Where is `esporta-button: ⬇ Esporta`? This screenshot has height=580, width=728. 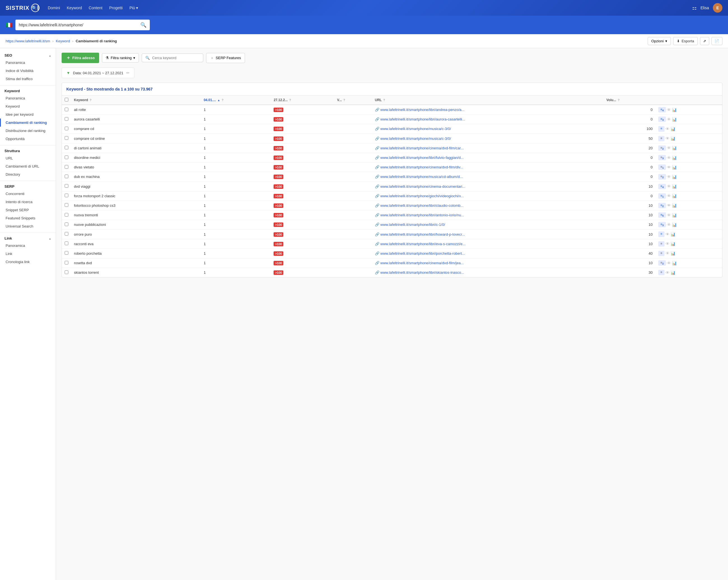 esporta-button: ⬇ Esporta is located at coordinates (685, 41).